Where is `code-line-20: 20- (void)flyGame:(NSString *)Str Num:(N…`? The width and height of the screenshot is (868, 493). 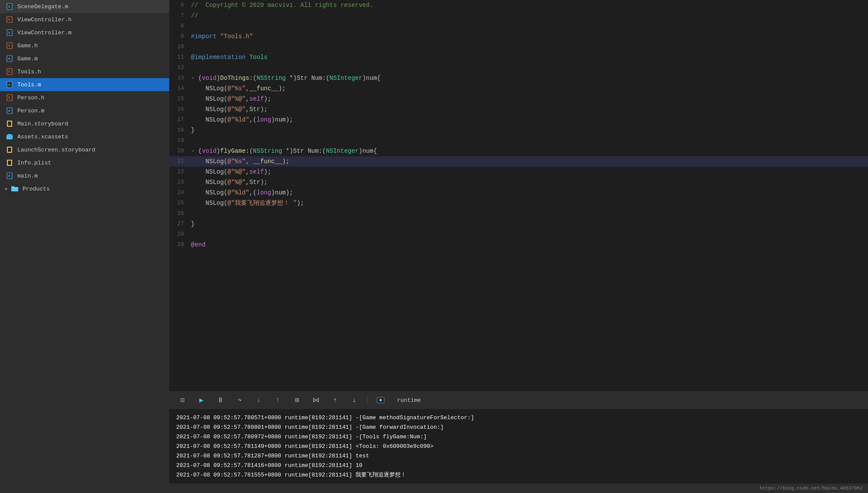 code-line-20: 20- (void)flyGame:(NSString *)Str Num:(N… is located at coordinates (519, 151).